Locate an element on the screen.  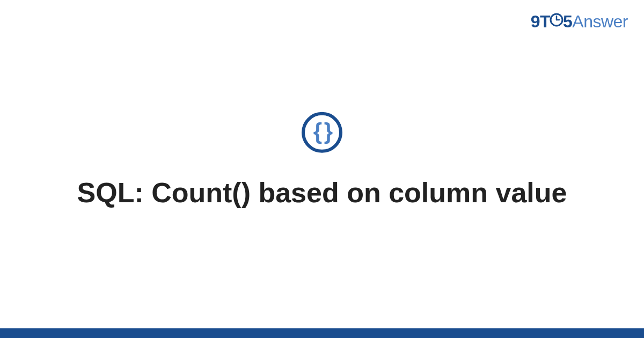
logo-text-5: 5 is located at coordinates (568, 21).